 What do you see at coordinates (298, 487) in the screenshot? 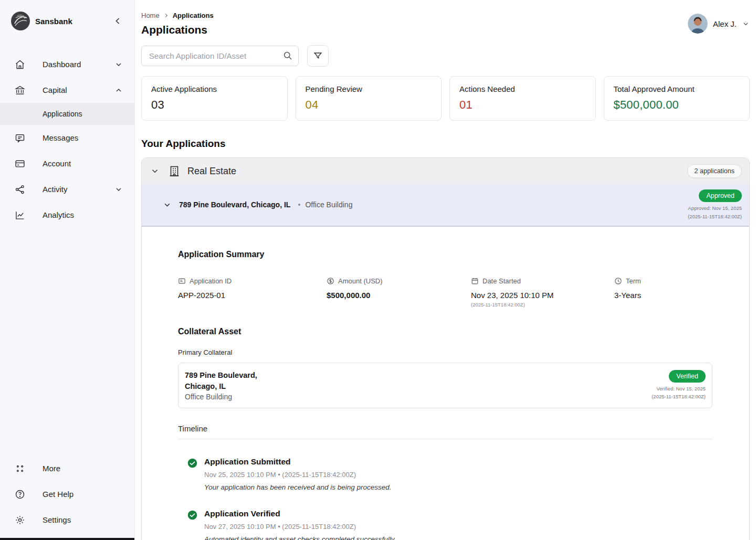
I see `event-description: Your application has been received and i…` at bounding box center [298, 487].